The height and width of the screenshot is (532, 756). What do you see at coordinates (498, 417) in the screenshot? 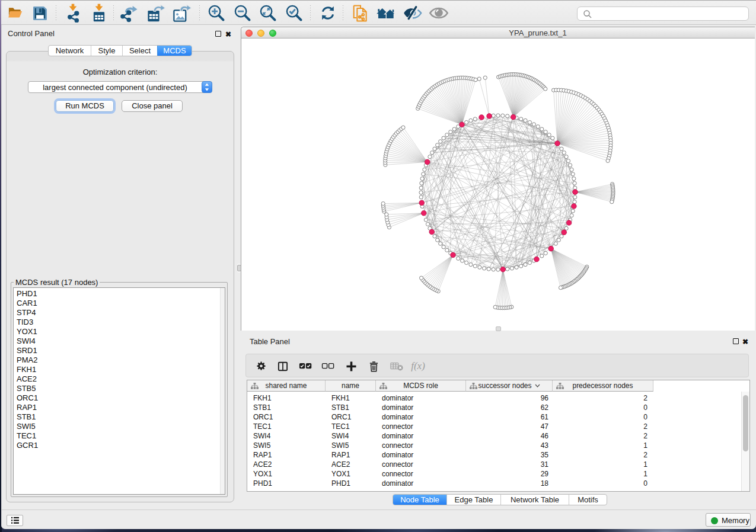
I see `table-row-ORC1: ORC1ORC1dominator610` at bounding box center [498, 417].